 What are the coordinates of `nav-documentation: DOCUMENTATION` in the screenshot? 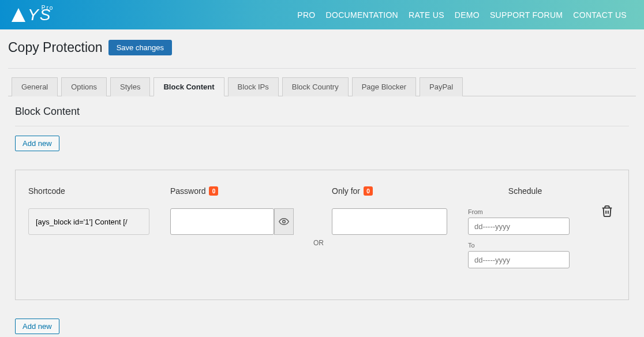 It's located at (362, 15).